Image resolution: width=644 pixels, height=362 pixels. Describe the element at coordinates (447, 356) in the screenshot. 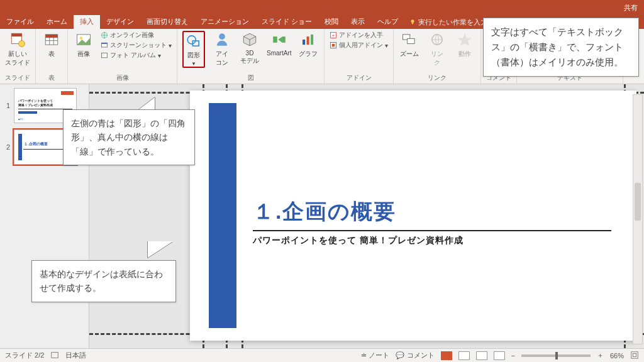

I see `normal-view-button` at that location.